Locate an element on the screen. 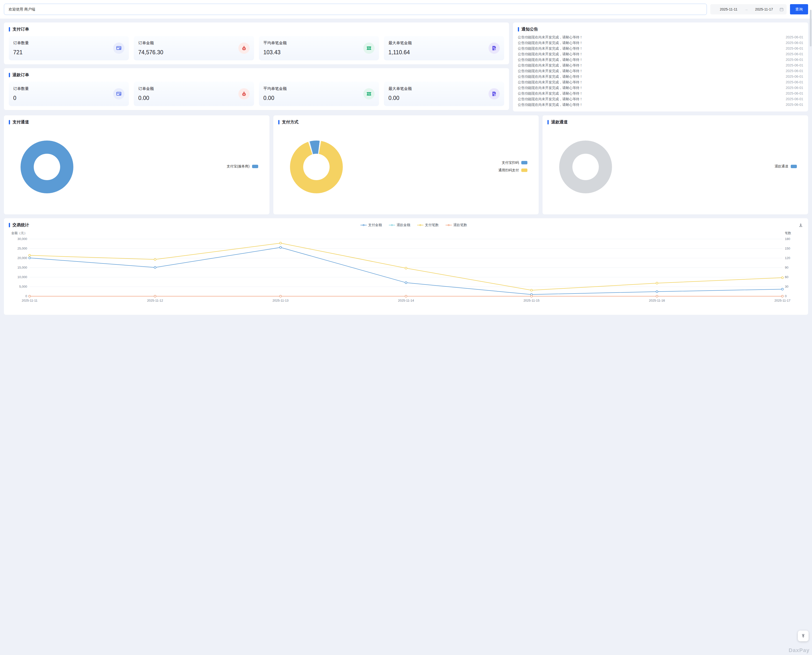 The width and height of the screenshot is (812, 655). stat-tile-avg-amount: 平均单笔金额 0.00 is located at coordinates (319, 94).